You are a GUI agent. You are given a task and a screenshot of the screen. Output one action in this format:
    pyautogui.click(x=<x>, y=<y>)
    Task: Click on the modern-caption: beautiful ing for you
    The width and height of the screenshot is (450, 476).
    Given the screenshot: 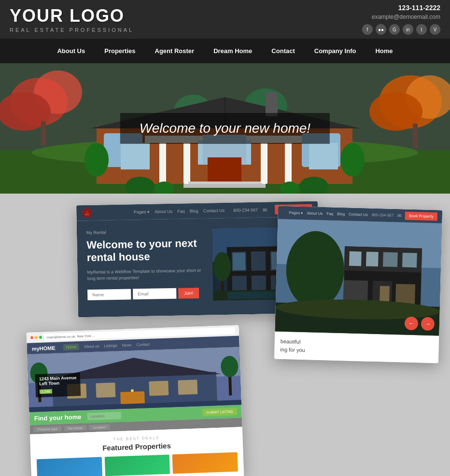 What is the action you would take?
    pyautogui.click(x=356, y=348)
    